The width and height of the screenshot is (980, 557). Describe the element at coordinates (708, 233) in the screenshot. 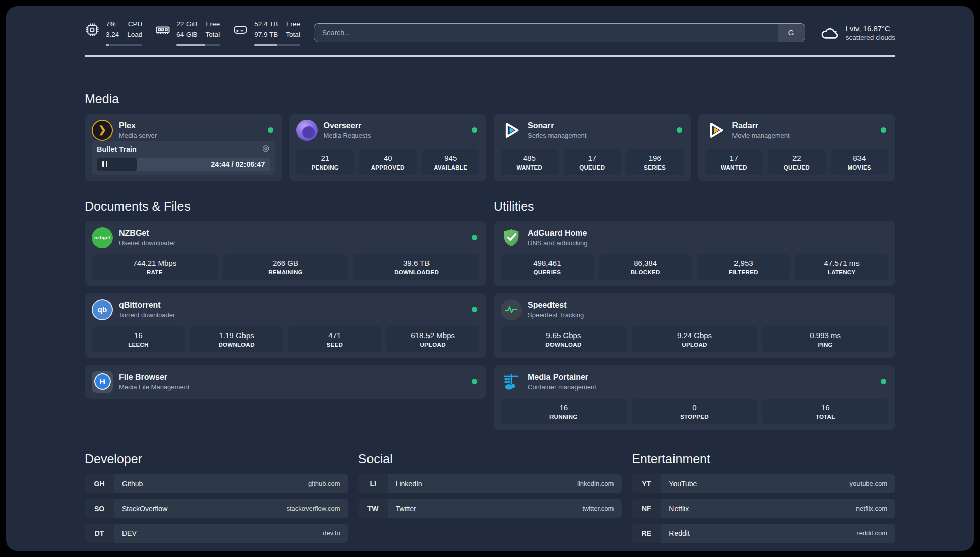

I see `app-name: AdGuard Home` at that location.